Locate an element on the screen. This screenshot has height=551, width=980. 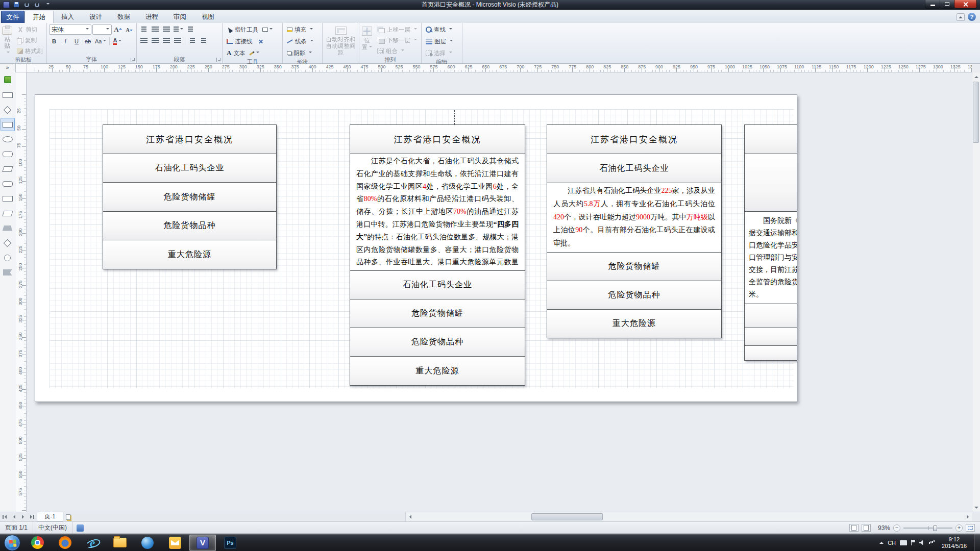
zoom-slider-thumb is located at coordinates (935, 529).